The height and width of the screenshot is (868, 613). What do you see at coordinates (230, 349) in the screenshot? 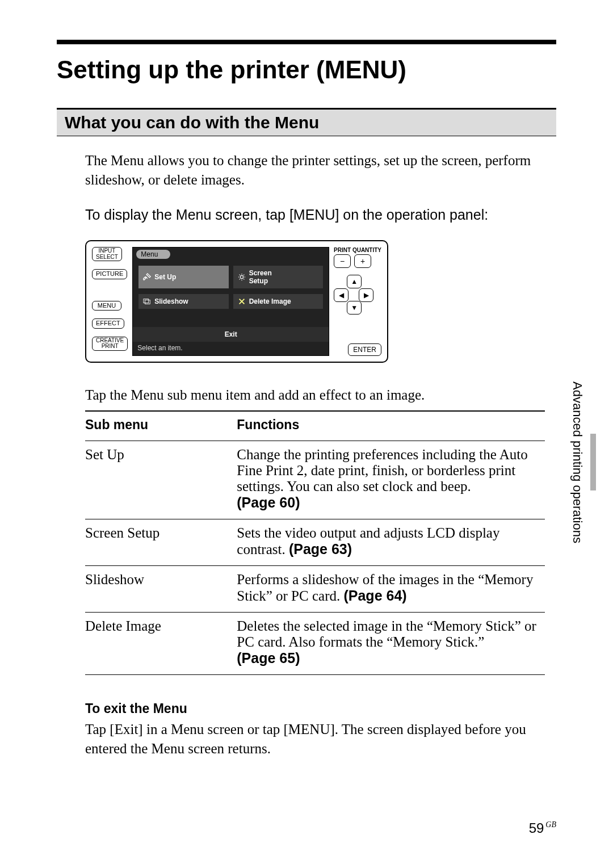
I see `status-text: Select an item.` at bounding box center [230, 349].